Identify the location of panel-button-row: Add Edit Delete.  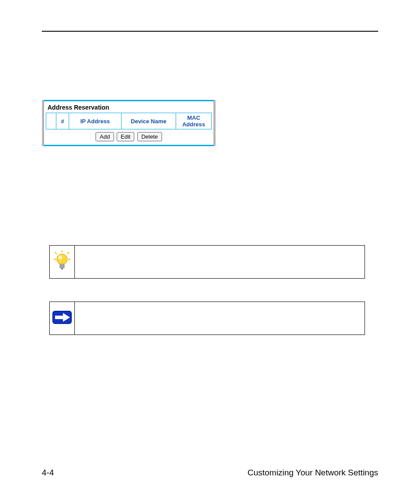
(129, 136).